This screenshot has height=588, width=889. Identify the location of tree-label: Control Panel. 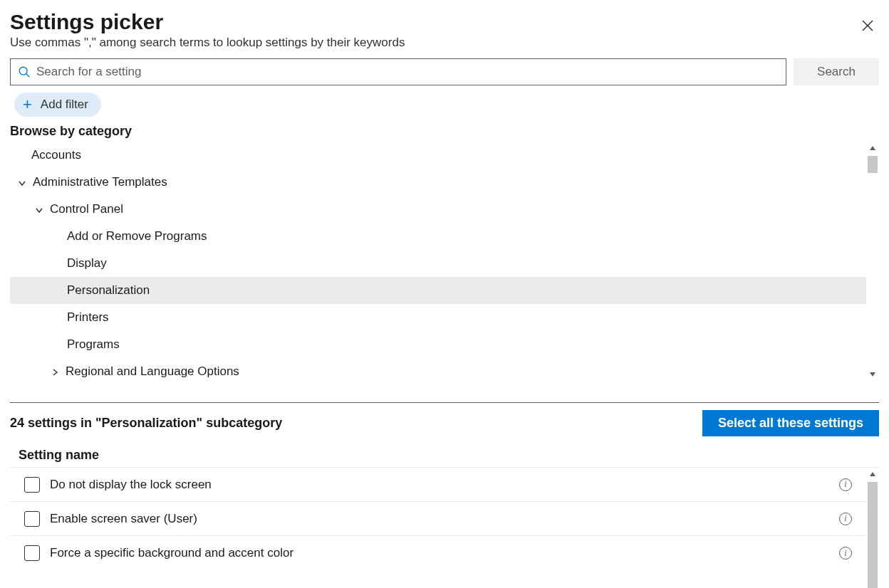
(87, 209).